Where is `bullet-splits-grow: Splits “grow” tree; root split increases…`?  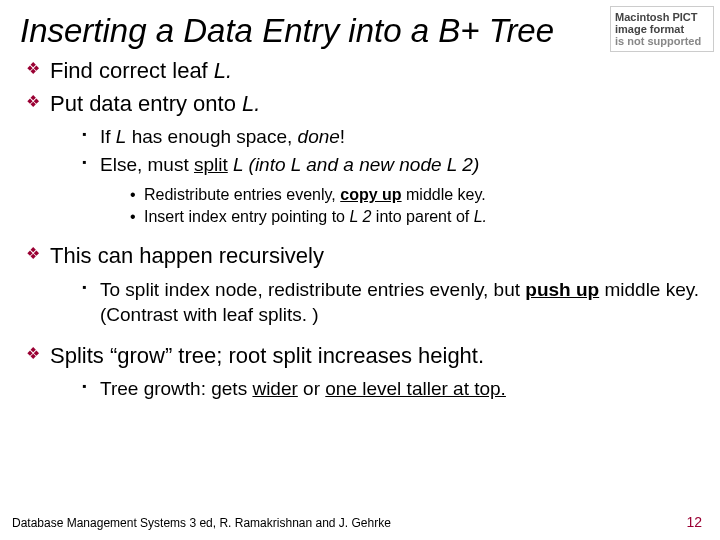
bullet-splits-grow: Splits “grow” tree; root split increases… is located at coordinates (364, 372).